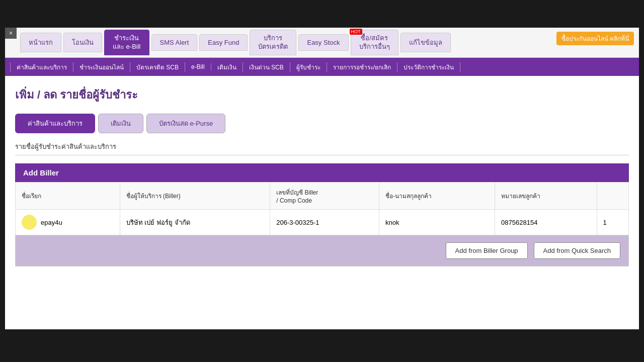 The height and width of the screenshot is (362, 644). What do you see at coordinates (235, 43) in the screenshot?
I see `nav-tabs: หน้าแรก โอนเงิน ชำระเงินและ e-Bill SMS A…` at bounding box center [235, 43].